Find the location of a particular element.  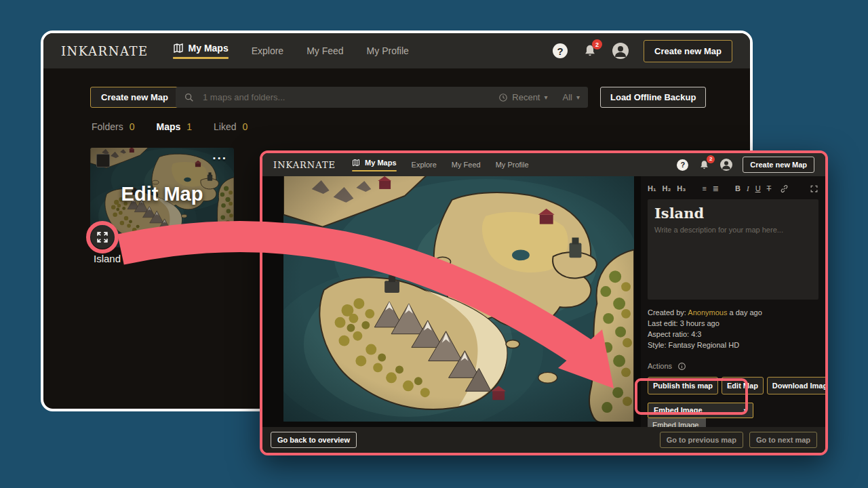

bold-icon: B is located at coordinates (738, 188).